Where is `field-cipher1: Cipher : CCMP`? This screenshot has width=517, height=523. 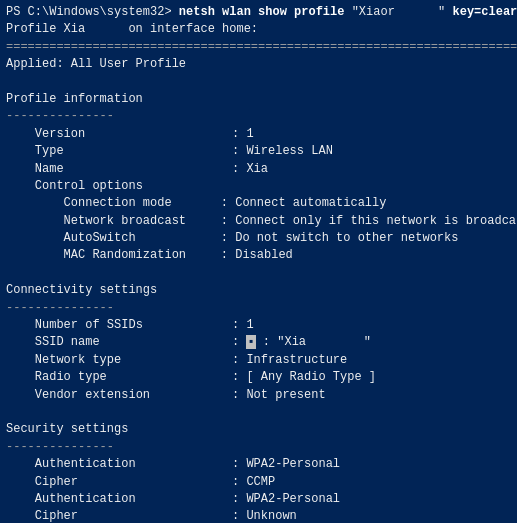 field-cipher1: Cipher : CCMP is located at coordinates (258, 482).